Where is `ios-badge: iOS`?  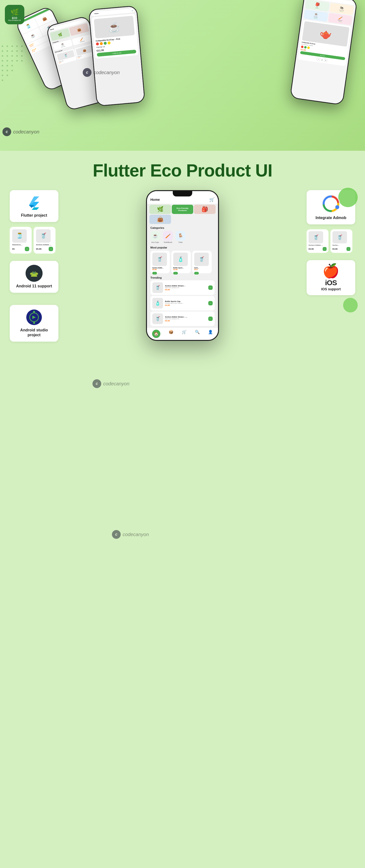 ios-badge: iOS is located at coordinates (331, 283).